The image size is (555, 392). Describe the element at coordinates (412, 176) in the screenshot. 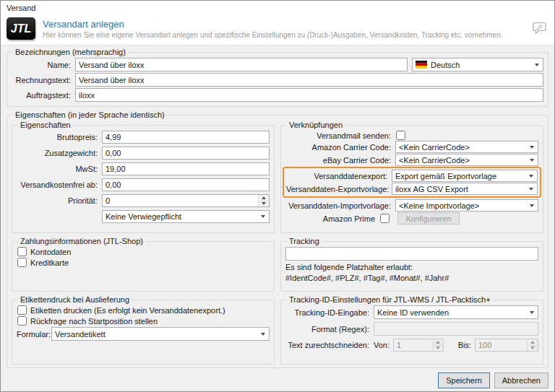

I see `versanddatenexport-row: Versanddatenexport: Export gemäß Exportv…` at that location.